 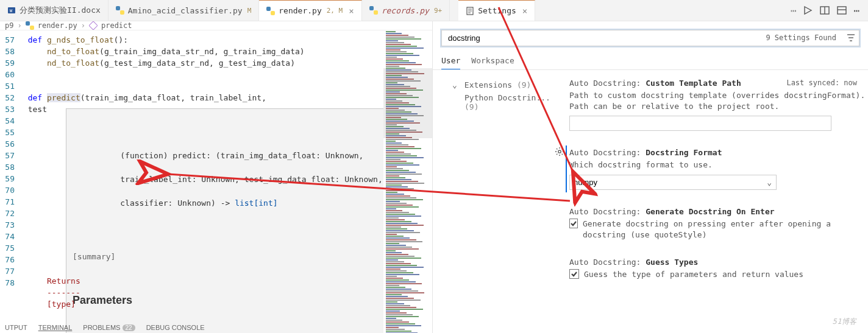 What do you see at coordinates (9, 181) in the screenshot?
I see `line-number-gutter: 575859605152 535455565758 597071727374 7…` at bounding box center [9, 181].